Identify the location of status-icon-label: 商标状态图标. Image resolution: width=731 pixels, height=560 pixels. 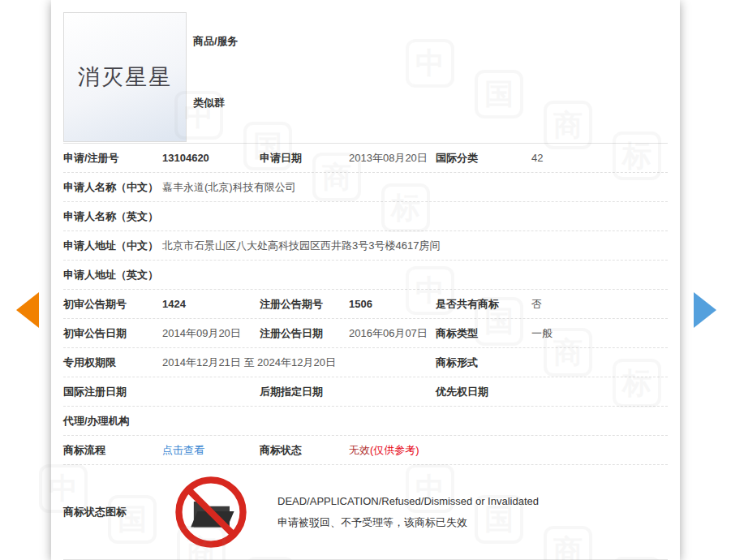
(113, 512).